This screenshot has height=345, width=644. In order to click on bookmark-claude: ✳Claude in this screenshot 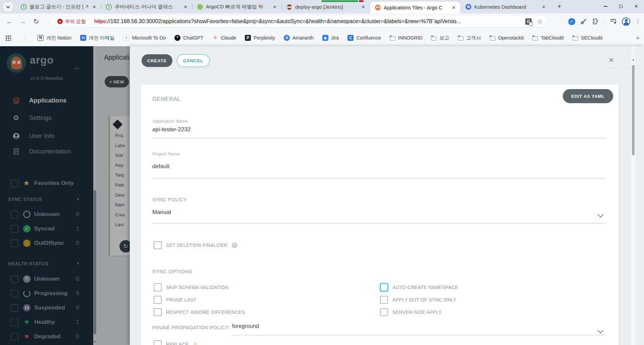, I will do `click(224, 38)`.